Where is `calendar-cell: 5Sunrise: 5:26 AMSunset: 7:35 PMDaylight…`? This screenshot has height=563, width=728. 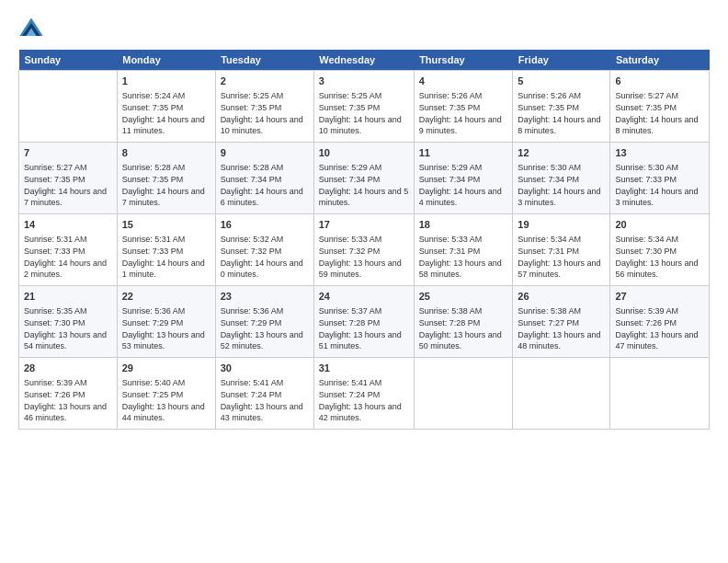 calendar-cell: 5Sunrise: 5:26 AMSunset: 7:35 PMDaylight… is located at coordinates (562, 107).